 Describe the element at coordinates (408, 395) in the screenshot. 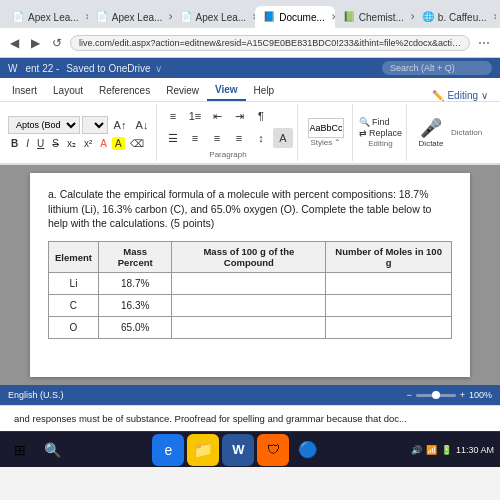

I see `zoom-minus-button: −` at that location.